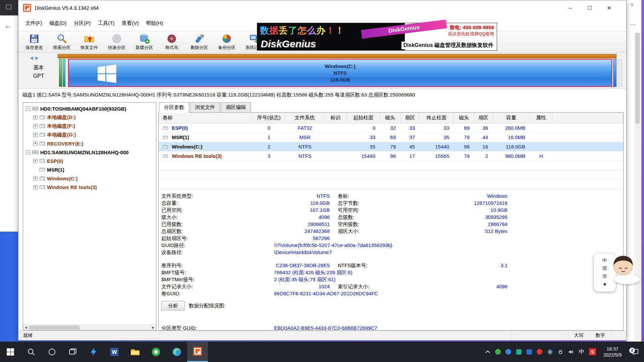 The width and height of the screenshot is (644, 362). What do you see at coordinates (156, 352) in the screenshot?
I see `taskbar-app-browser-green` at bounding box center [156, 352].